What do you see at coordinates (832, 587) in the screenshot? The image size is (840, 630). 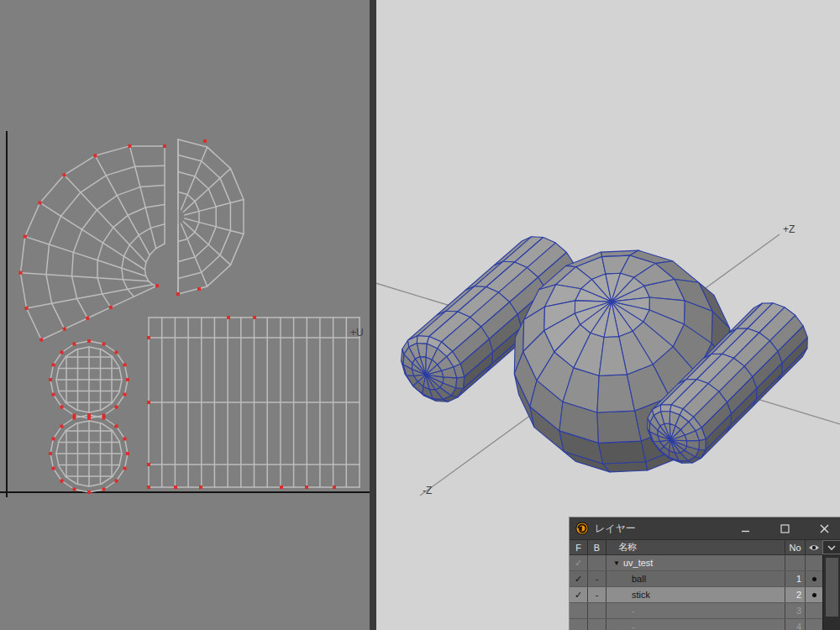 I see `layer-scrollbar-thumb` at bounding box center [832, 587].